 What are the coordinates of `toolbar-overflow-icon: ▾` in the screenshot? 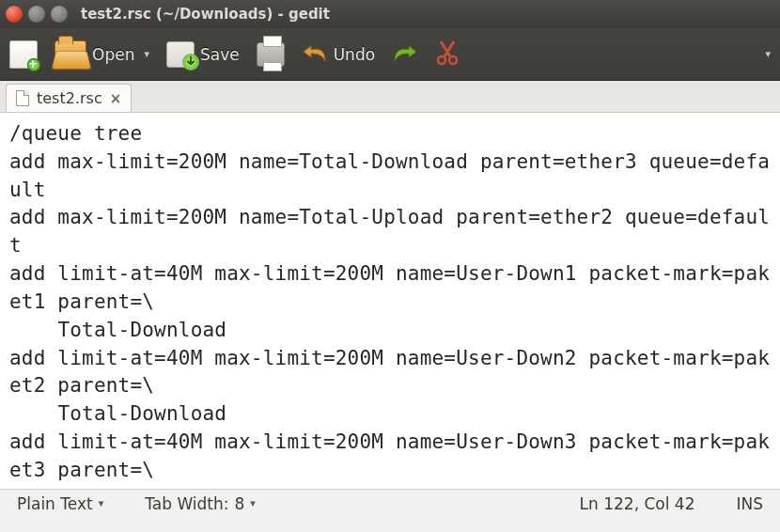 It's located at (768, 55).